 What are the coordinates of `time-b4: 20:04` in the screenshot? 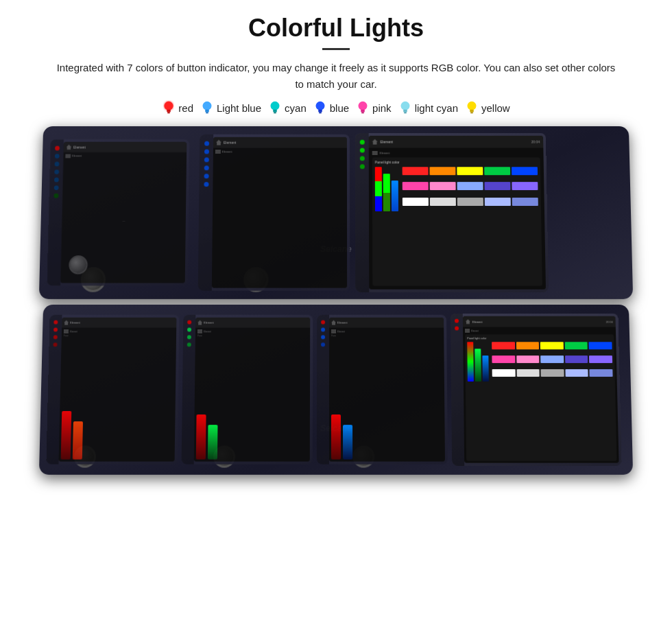 It's located at (610, 321).